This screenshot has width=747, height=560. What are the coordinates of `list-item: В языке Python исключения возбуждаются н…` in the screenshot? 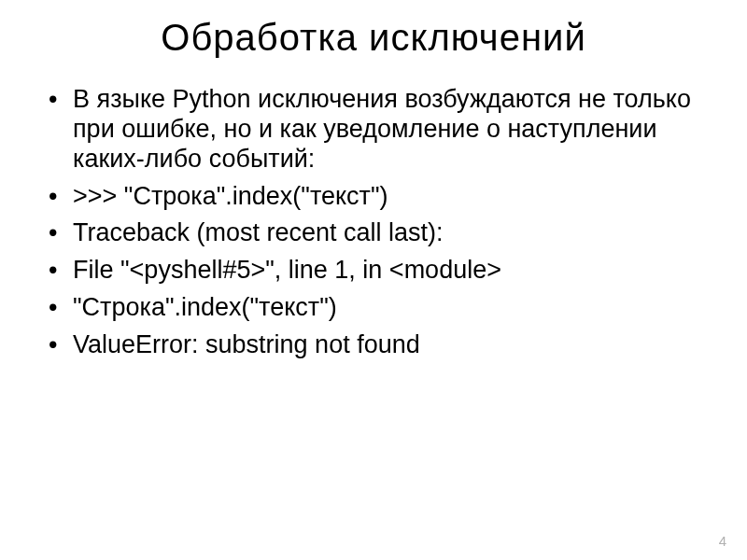 It's located at (374, 130).